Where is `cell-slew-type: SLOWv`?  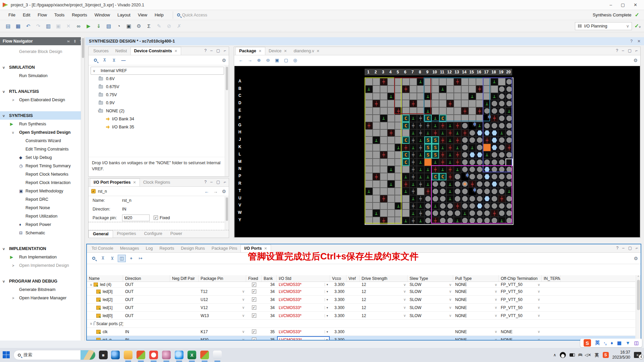
cell-slew-type: SLOWv is located at coordinates (430, 300).